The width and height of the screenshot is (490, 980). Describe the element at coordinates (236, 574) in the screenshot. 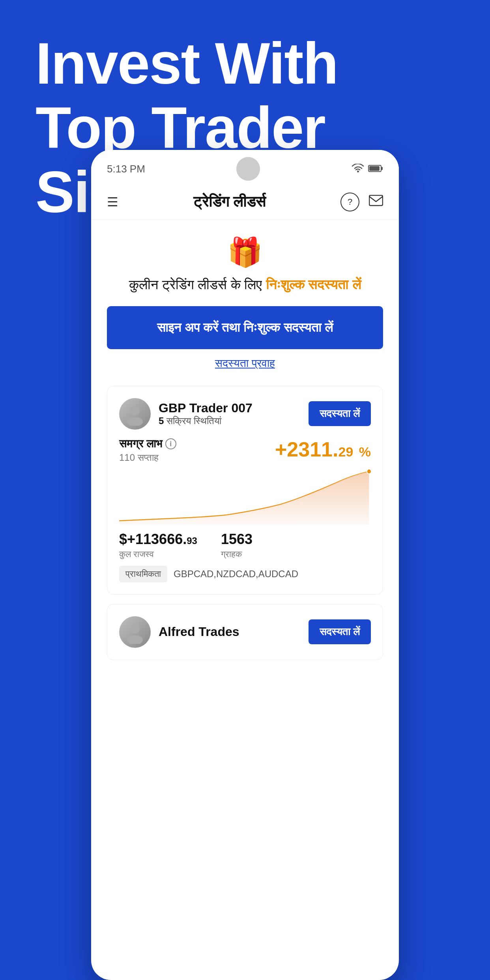

I see `priority-pairs: GBPCAD,NZDCAD,AUDCAD` at that location.